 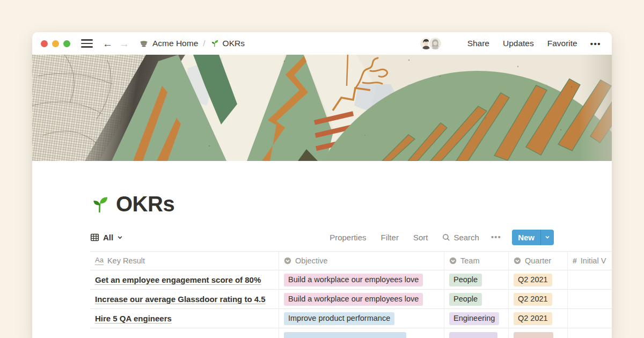 What do you see at coordinates (215, 43) in the screenshot?
I see `seedling-icon` at bounding box center [215, 43].